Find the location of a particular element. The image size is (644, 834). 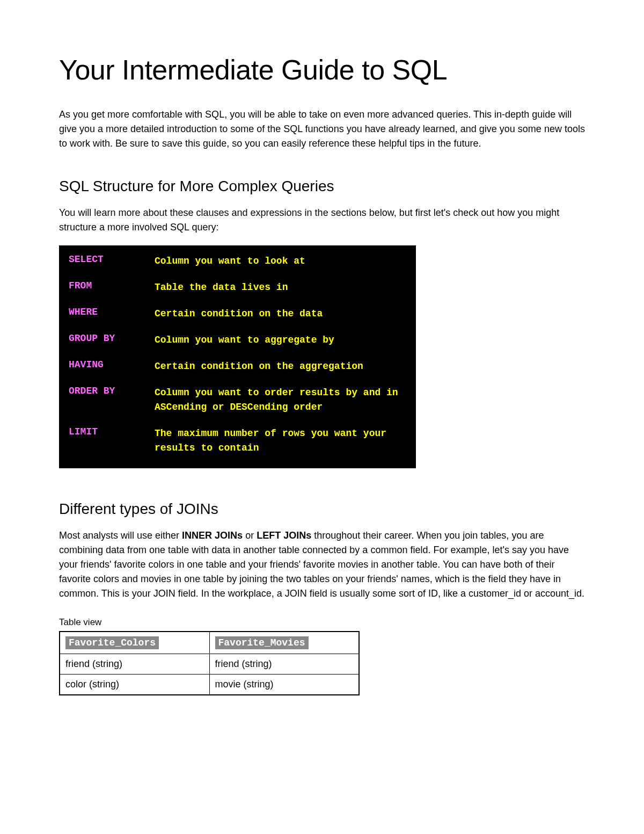

sql-structure-code-block: SELECT Column you want to look at FROM T… is located at coordinates (237, 357).